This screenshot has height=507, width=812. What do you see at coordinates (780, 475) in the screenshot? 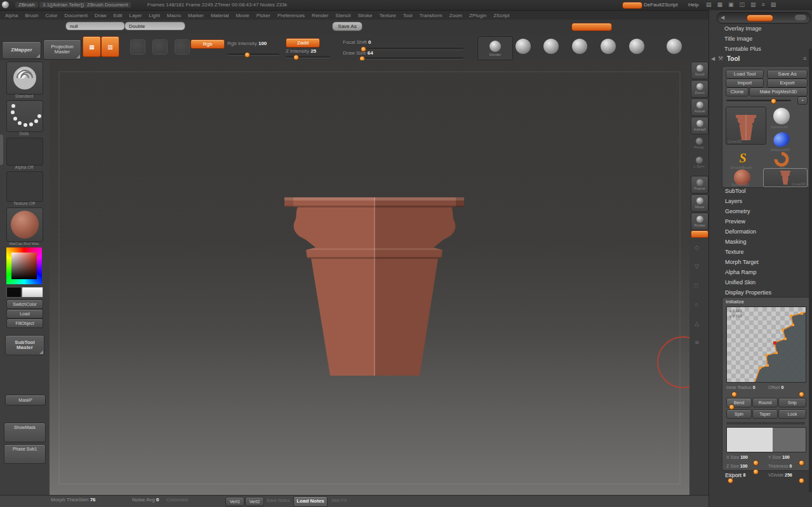
I see `vdivide-slider: VDivide 256` at bounding box center [780, 475].